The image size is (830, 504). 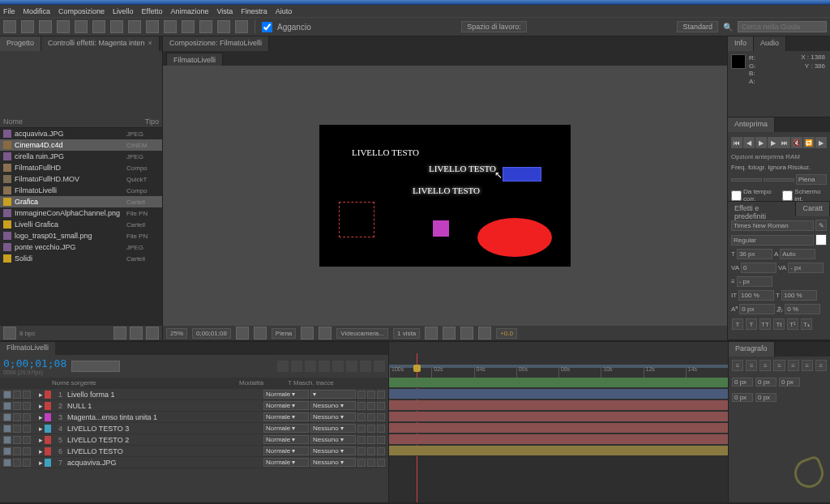 What do you see at coordinates (163, 417) in the screenshot?
I see `layer-name: Magenta...enso tinta unita 1` at bounding box center [163, 417].